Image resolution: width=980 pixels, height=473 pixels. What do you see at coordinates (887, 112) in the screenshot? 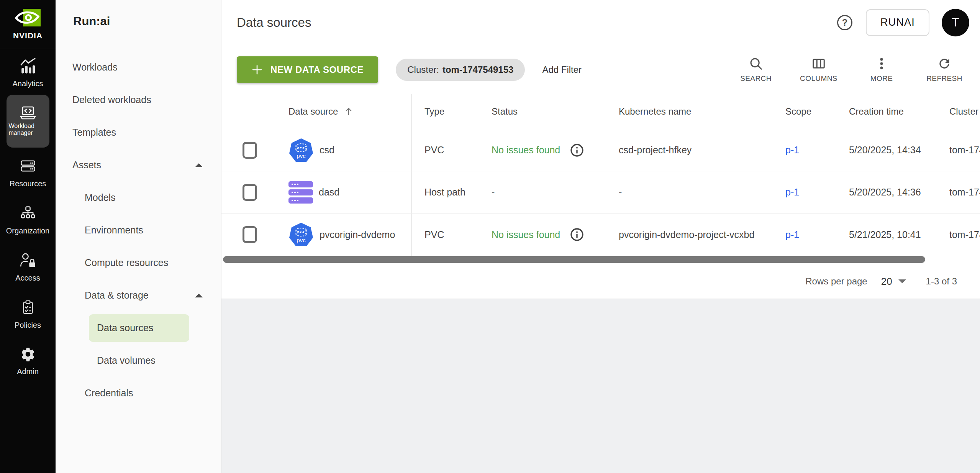
I see `column-header-creation-time: Creation time` at bounding box center [887, 112].